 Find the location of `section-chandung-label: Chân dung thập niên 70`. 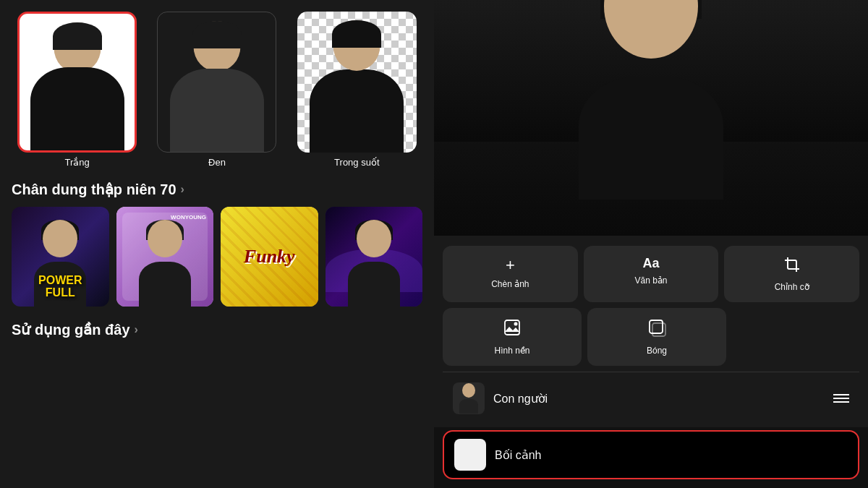

section-chandung-label: Chân dung thập niên 70 is located at coordinates (94, 189).